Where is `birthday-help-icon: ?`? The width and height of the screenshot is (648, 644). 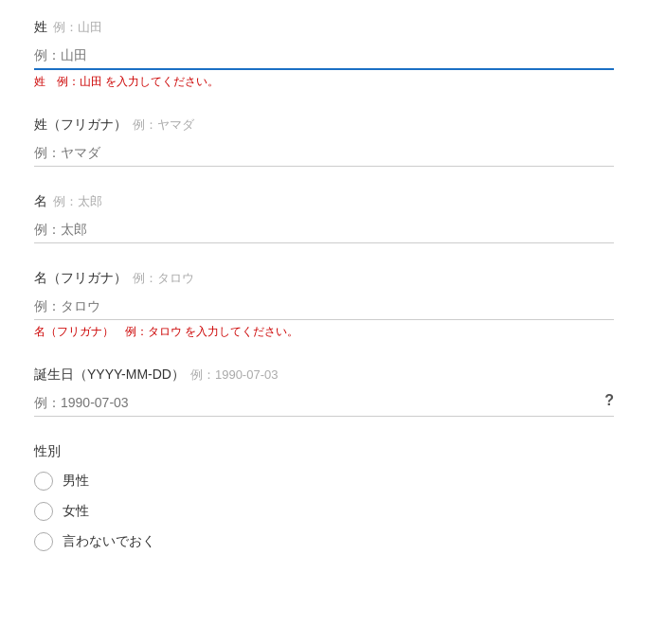
birthday-help-icon: ? is located at coordinates (609, 401).